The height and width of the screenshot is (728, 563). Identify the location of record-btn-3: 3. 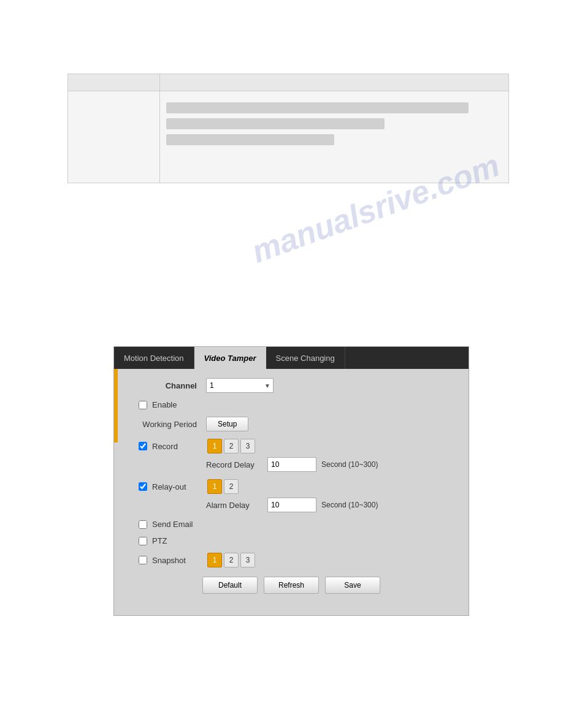
(248, 446).